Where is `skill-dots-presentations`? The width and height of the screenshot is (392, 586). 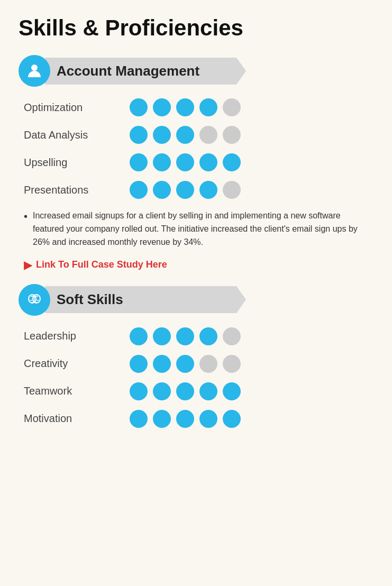 skill-dots-presentations is located at coordinates (185, 190).